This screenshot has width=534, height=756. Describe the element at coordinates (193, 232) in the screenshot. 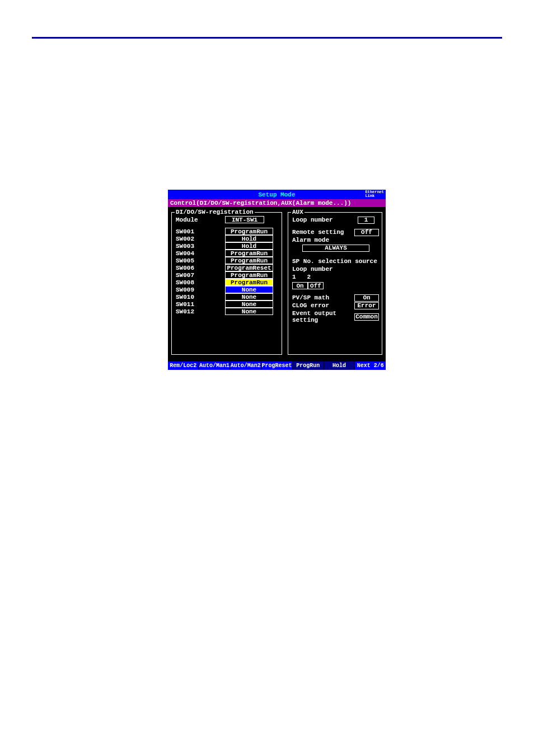

I see `sw-label: SW001` at that location.